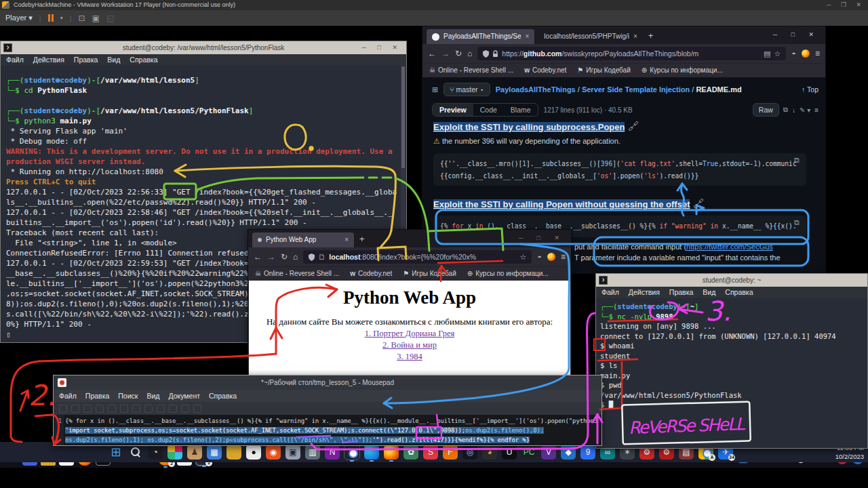  What do you see at coordinates (222, 396) in the screenshot?
I see `mp-menu-help: Справка` at bounding box center [222, 396].